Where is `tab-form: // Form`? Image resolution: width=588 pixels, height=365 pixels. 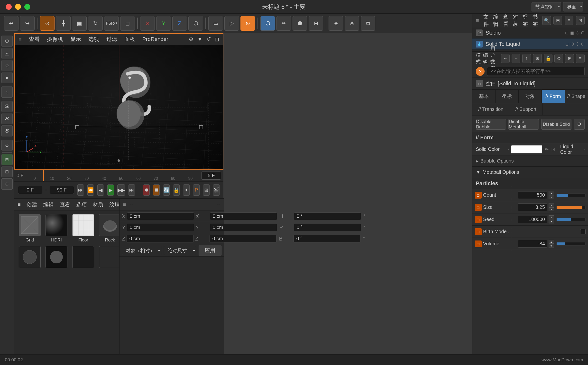 tab-form: // Form is located at coordinates (553, 96).